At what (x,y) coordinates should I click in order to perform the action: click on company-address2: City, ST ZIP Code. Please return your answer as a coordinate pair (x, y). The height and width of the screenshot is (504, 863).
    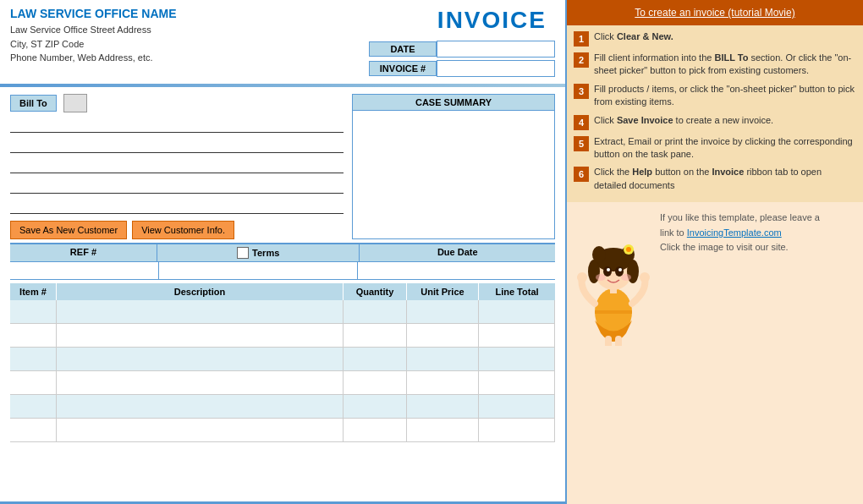
    Looking at the image, I should click on (93, 44).